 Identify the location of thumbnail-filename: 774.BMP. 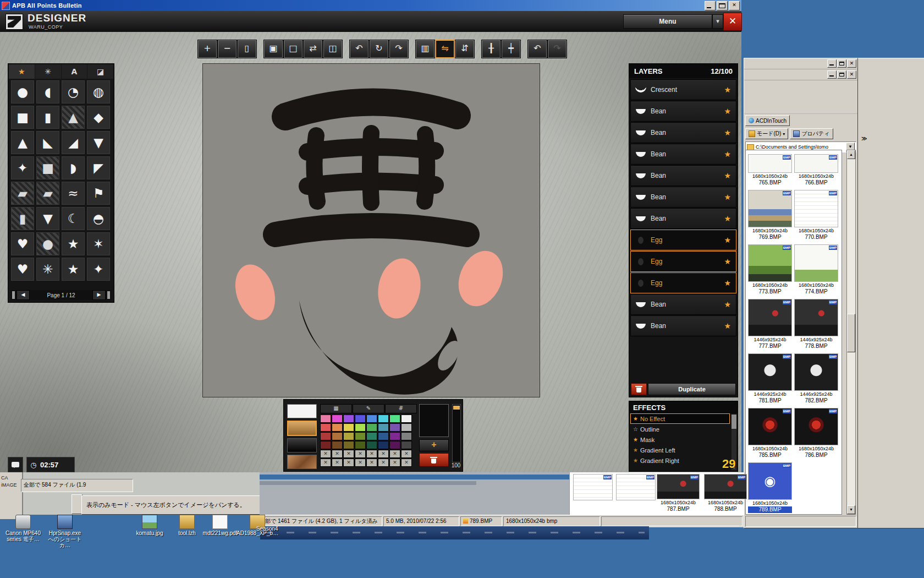
(816, 292).